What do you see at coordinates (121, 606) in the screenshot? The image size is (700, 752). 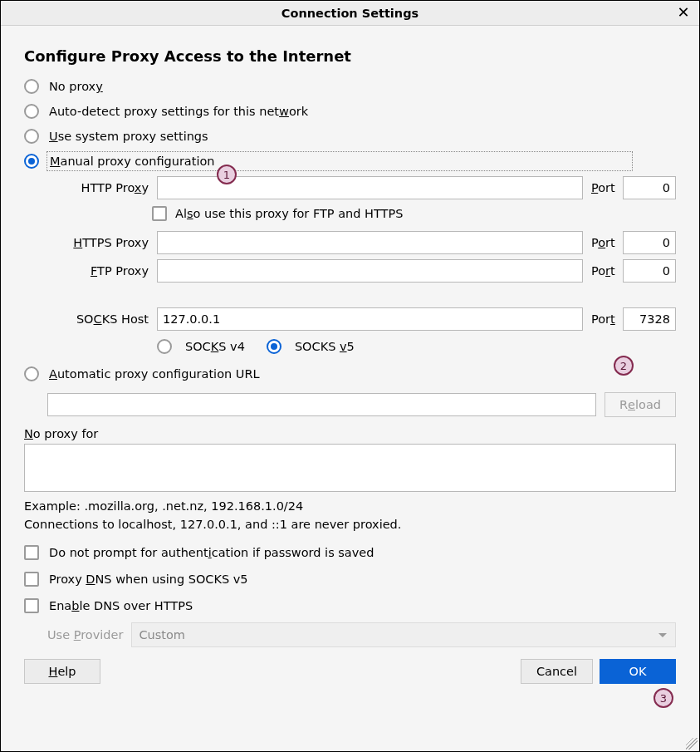 I see `checkbox-doh-label: Enable DNS over HTTPS` at bounding box center [121, 606].